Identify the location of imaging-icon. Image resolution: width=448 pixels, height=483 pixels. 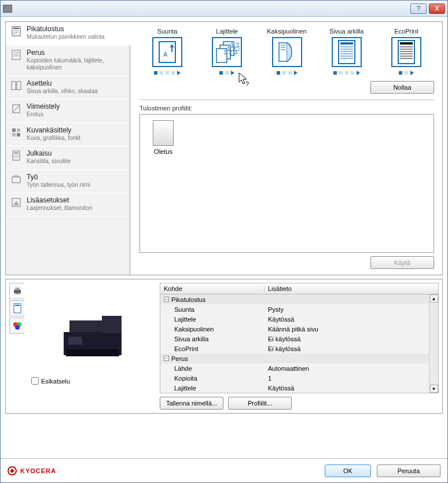
(16, 132).